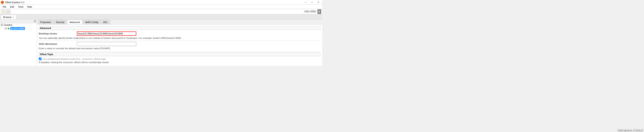 This screenshot has height=132, width=644. Describe the element at coordinates (2, 25) in the screenshot. I see `expand-clusters-icon: ▸` at that location.